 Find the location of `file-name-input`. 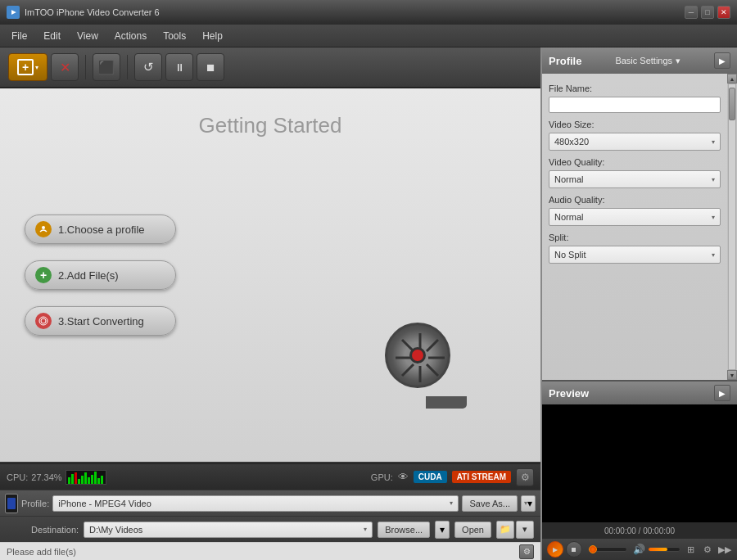

file-name-input is located at coordinates (635, 105).